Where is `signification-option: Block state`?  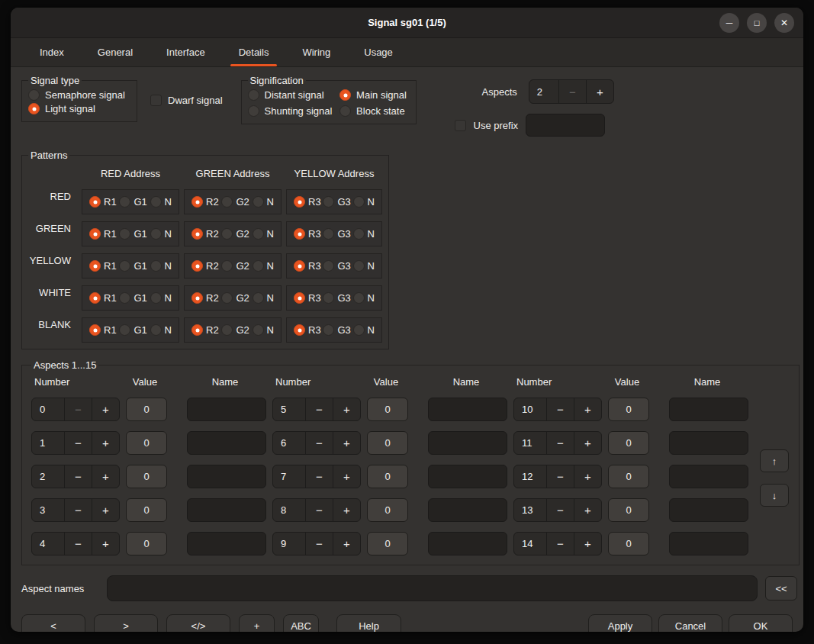 signification-option: Block state is located at coordinates (374, 111).